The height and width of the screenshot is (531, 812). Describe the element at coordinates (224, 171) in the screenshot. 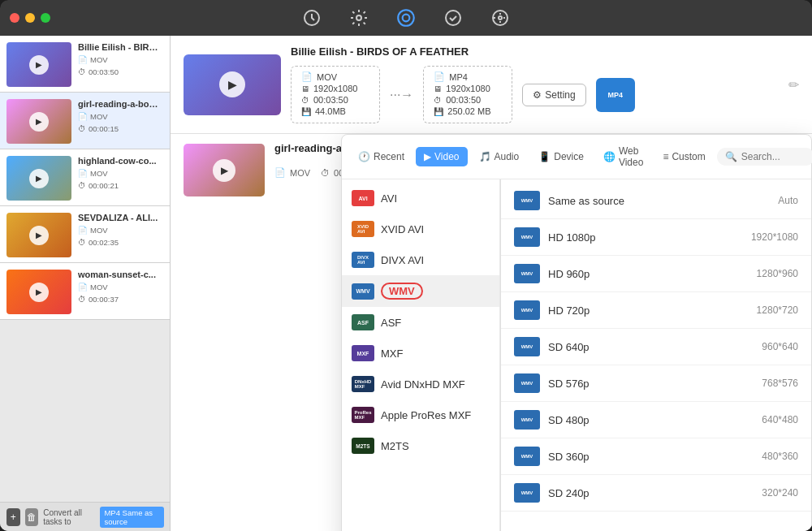

I see `second-play-button: ▶` at that location.